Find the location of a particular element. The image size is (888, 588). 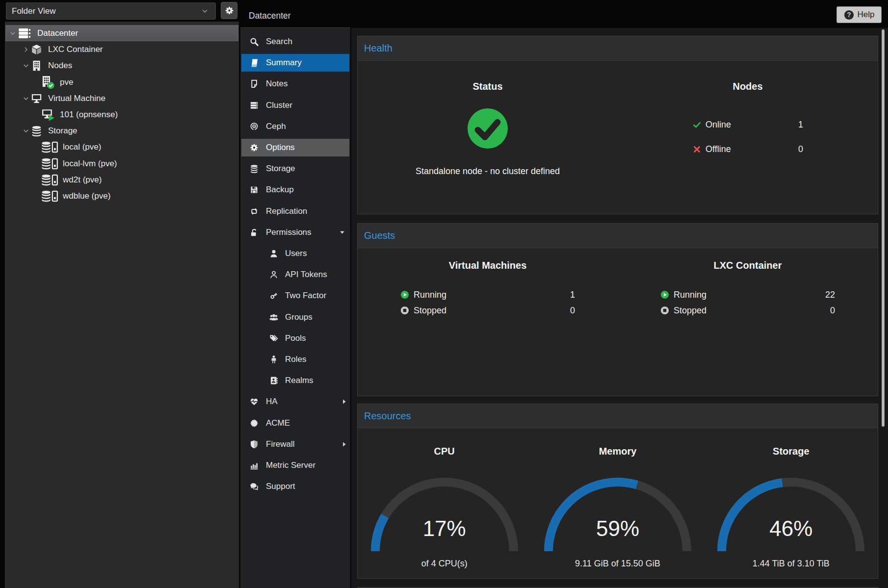

gauge-memory: Memory 59% 9.11 GiB of 15.50 GiB is located at coordinates (617, 503).